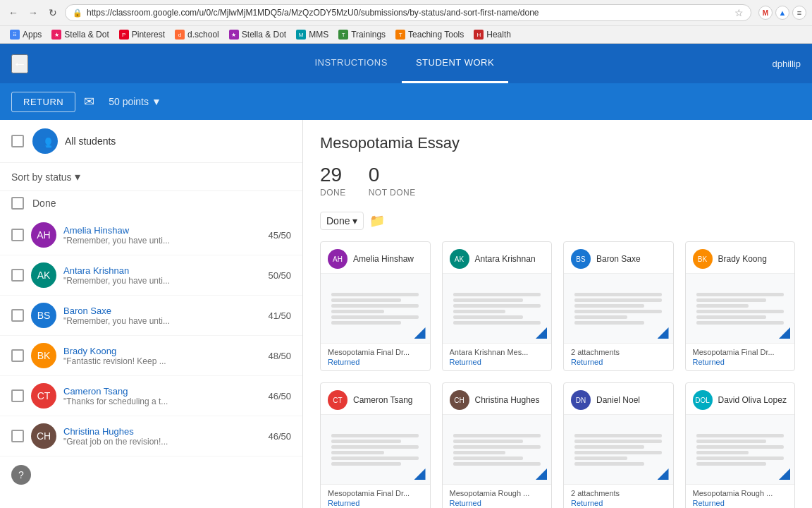 The width and height of the screenshot is (812, 508). Describe the element at coordinates (362, 35) in the screenshot. I see `bookmark-trainings: T Trainings` at that location.